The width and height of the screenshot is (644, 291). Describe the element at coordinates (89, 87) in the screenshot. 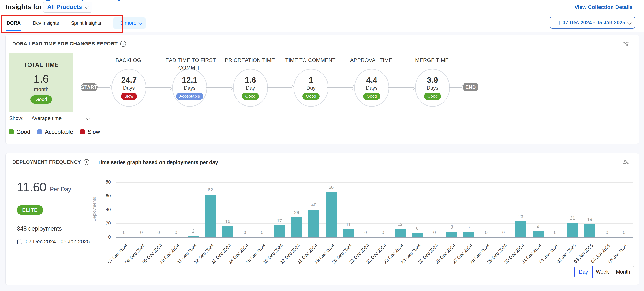

I see `flow-start-pill: START` at that location.